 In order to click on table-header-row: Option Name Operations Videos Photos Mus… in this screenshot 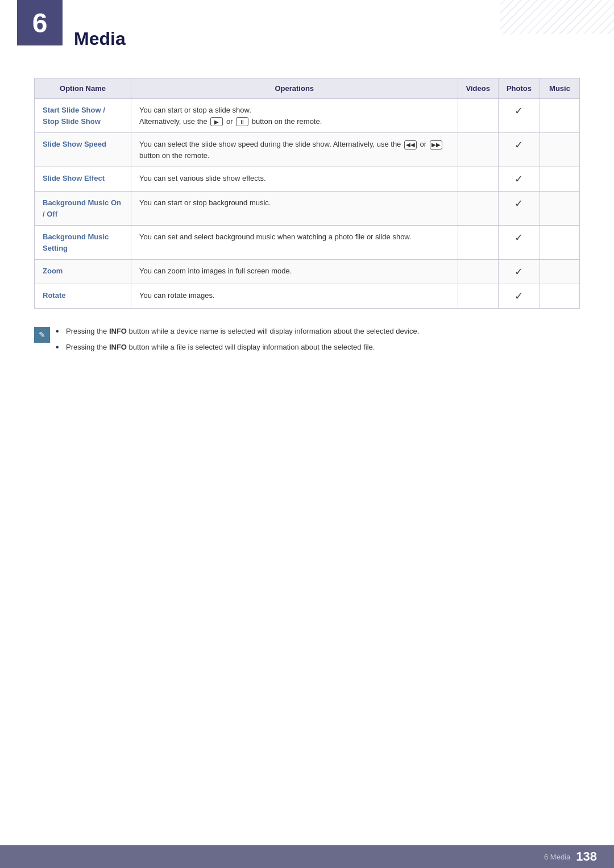, I will do `click(307, 89)`.